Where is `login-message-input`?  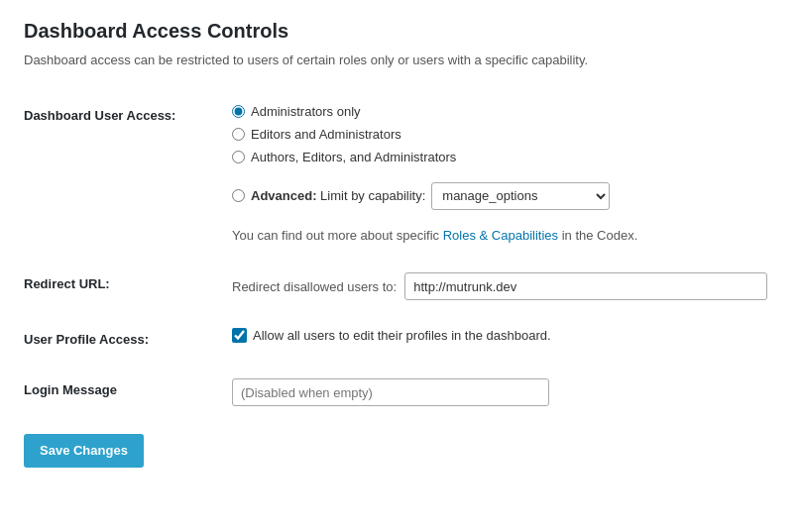 login-message-input is located at coordinates (391, 392).